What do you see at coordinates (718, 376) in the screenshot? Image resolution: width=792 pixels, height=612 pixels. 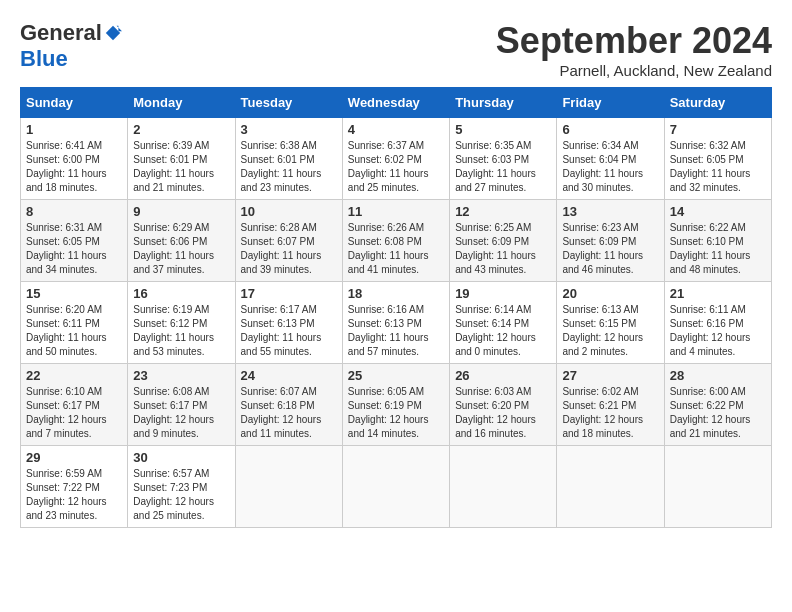 I see `day-number: 28` at bounding box center [718, 376].